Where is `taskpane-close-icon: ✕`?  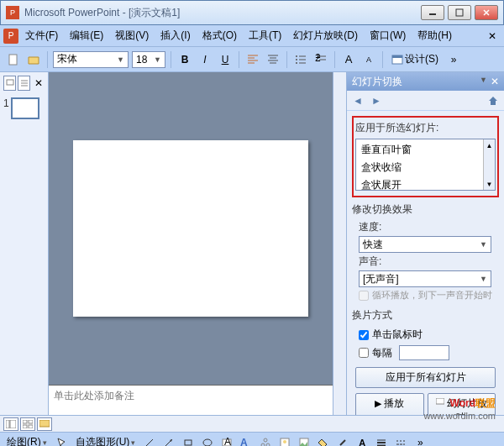 taskpane-close-icon: ✕ is located at coordinates (495, 81).